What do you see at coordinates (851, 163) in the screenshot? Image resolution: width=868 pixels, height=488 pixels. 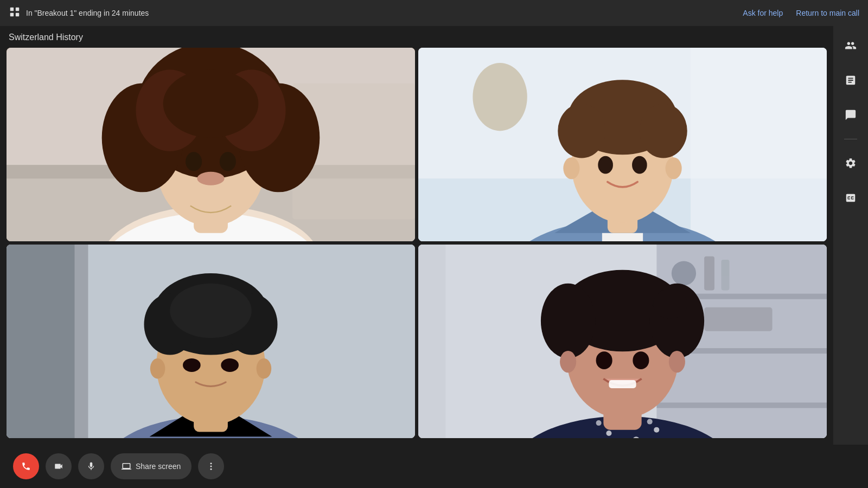 I see `settings-button` at bounding box center [851, 163].